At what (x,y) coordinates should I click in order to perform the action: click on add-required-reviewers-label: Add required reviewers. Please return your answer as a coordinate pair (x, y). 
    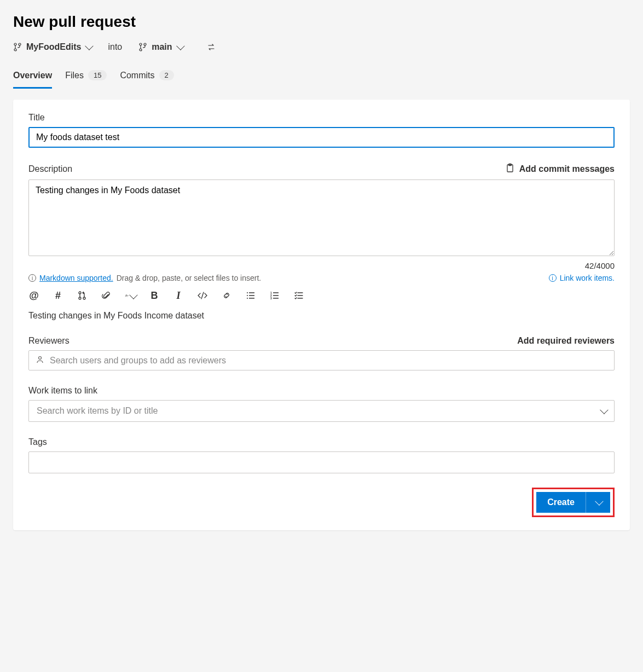
    Looking at the image, I should click on (566, 341).